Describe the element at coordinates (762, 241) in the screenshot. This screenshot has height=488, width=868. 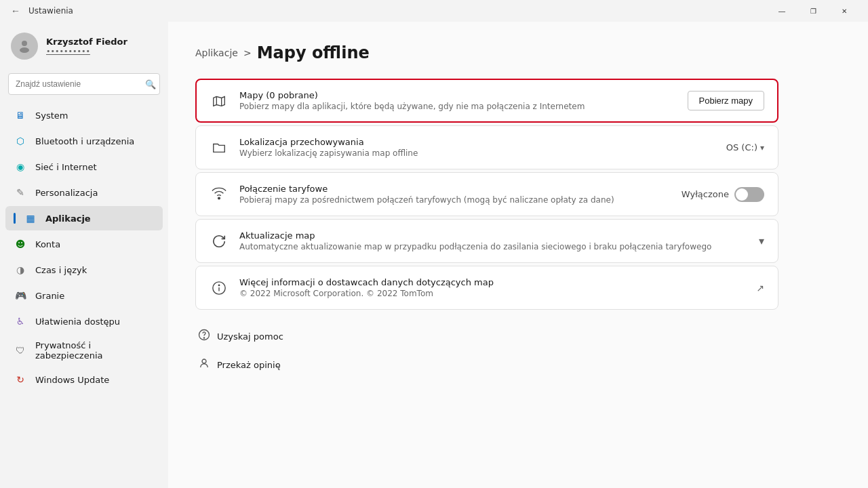
I see `item-control-updates: ▾` at that location.